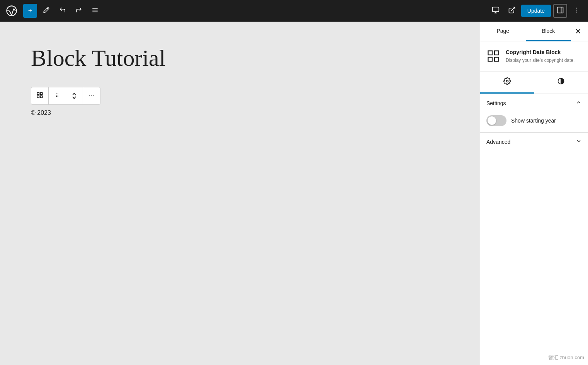 Image resolution: width=588 pixels, height=365 pixels. Describe the element at coordinates (493, 56) in the screenshot. I see `block-icon` at that location.